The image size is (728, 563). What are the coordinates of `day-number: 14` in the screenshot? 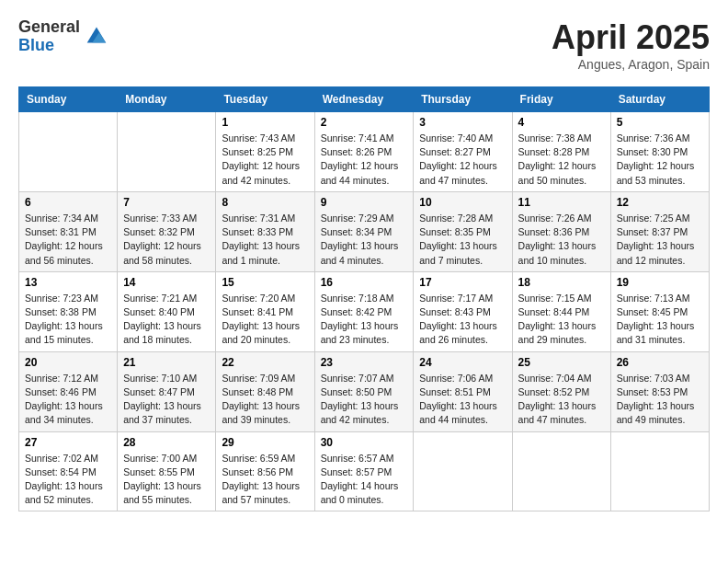 It's located at (166, 282).